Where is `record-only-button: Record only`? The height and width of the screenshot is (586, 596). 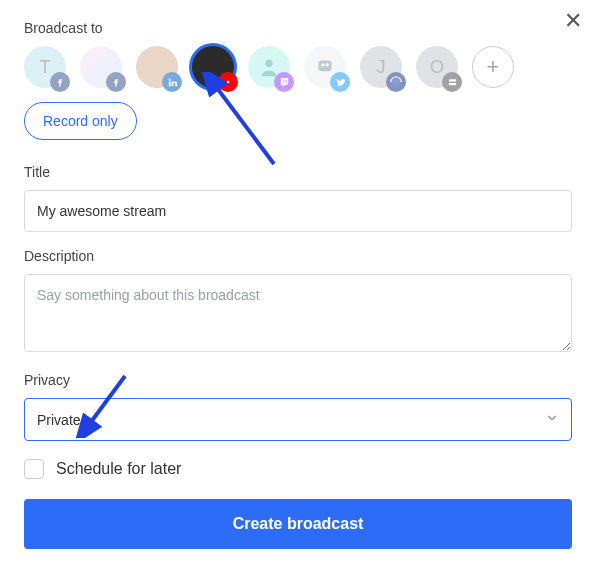
record-only-button: Record only is located at coordinates (80, 121).